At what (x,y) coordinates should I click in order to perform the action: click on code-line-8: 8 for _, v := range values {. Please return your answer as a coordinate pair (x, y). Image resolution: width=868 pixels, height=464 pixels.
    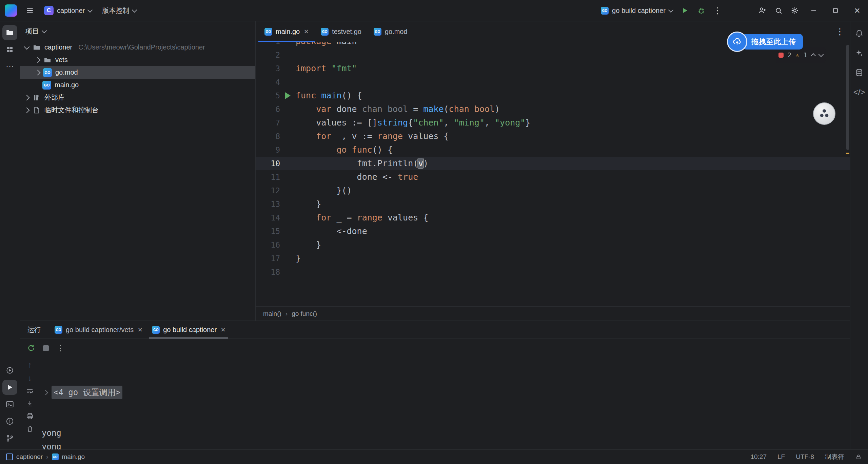
    Looking at the image, I should click on (553, 136).